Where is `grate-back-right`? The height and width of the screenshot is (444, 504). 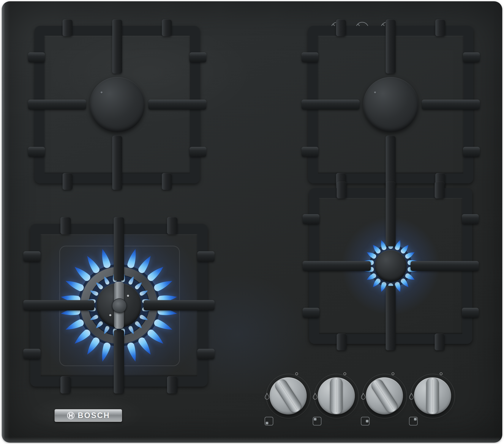
grate-back-right is located at coordinates (391, 104).